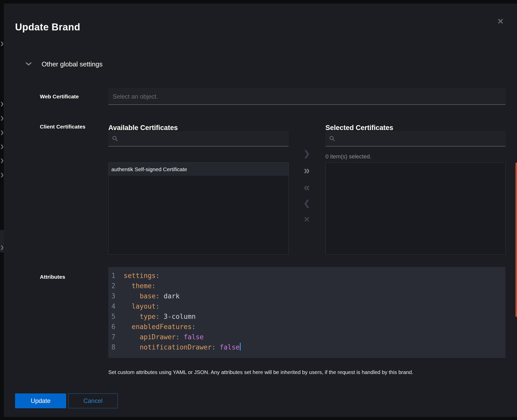  What do you see at coordinates (198, 208) in the screenshot?
I see `available-certificates-list: authentik Self-signed Certificate` at bounding box center [198, 208].